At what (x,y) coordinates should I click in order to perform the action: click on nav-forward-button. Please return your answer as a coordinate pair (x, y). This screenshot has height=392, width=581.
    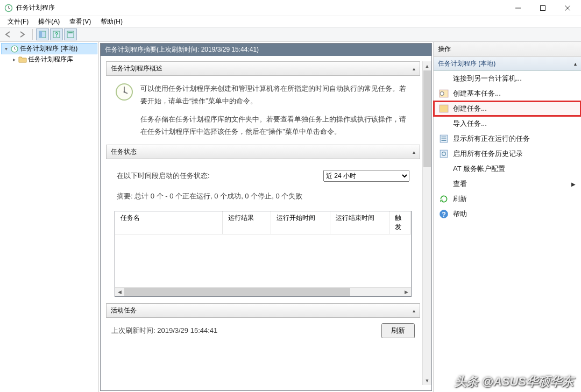
    Looking at the image, I should click on (23, 34).